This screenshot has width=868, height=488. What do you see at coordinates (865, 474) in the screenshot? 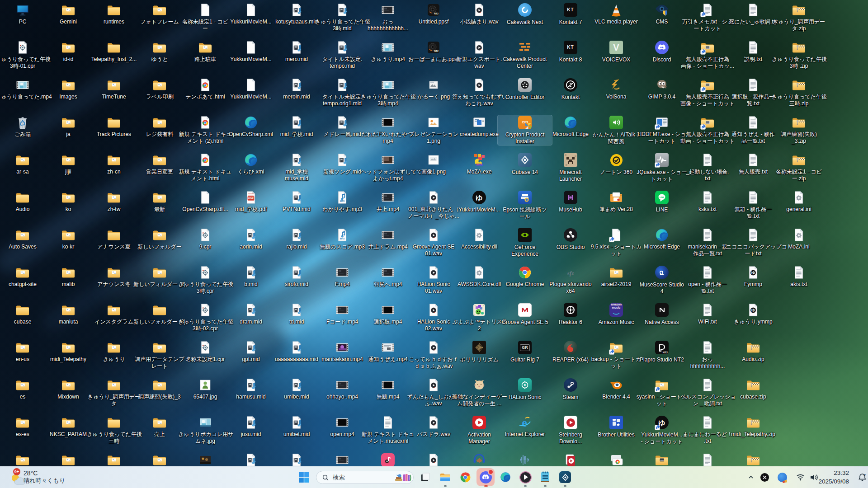
I see `svg-text: z` at bounding box center [865, 474].